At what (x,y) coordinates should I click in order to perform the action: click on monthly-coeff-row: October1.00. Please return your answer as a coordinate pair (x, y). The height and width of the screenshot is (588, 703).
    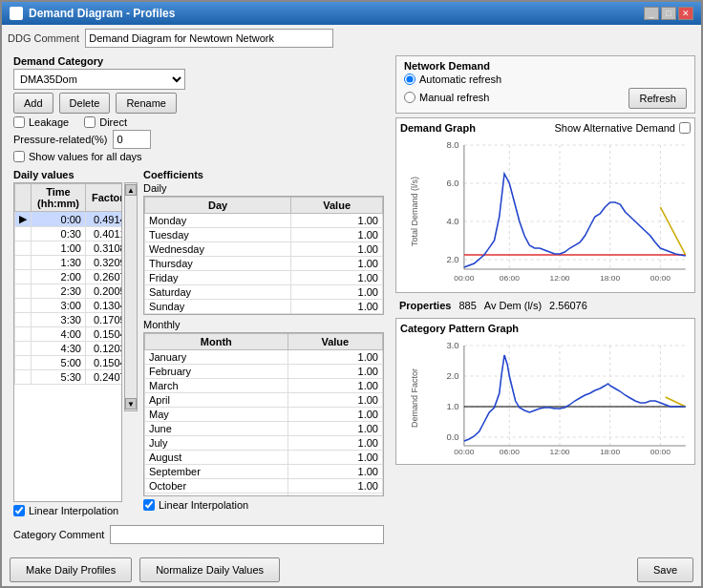
    Looking at the image, I should click on (264, 487).